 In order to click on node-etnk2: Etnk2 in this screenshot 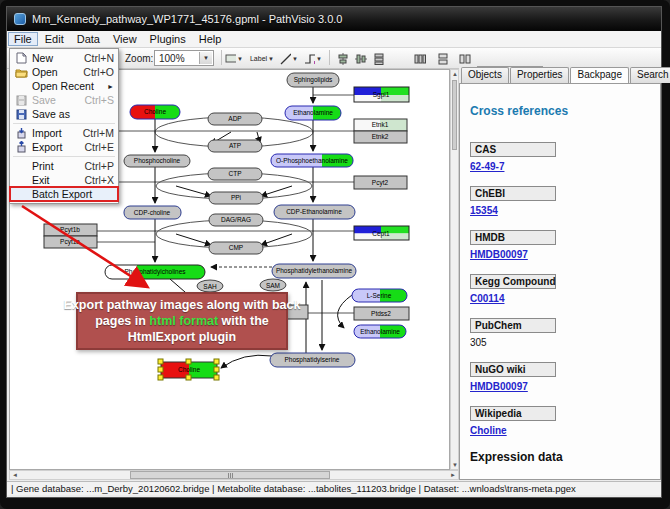, I will do `click(380, 137)`.